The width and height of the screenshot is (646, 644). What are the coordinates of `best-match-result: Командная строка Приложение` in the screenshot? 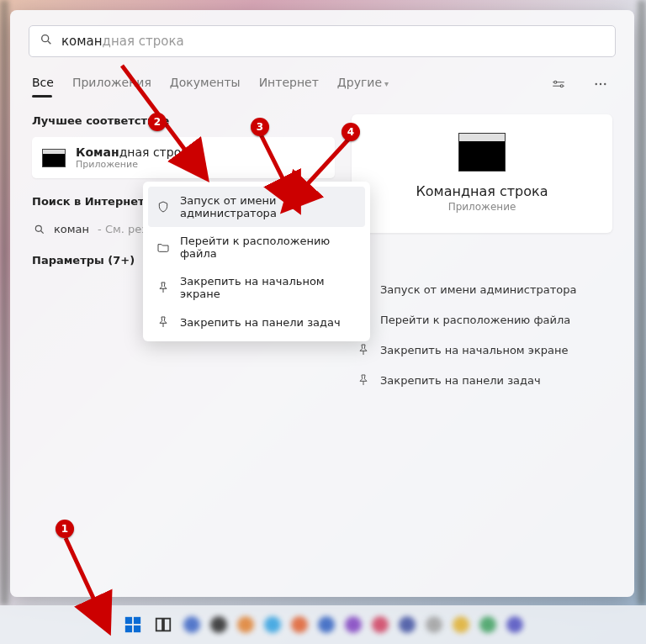 It's located at (183, 158).